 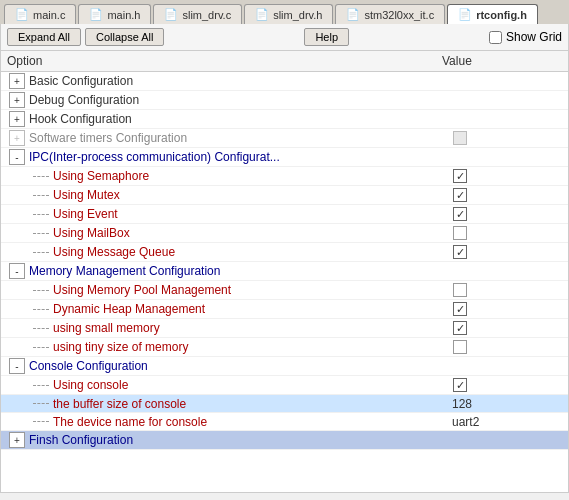 I want to click on file-h-icon: 📄, so click(x=96, y=14).